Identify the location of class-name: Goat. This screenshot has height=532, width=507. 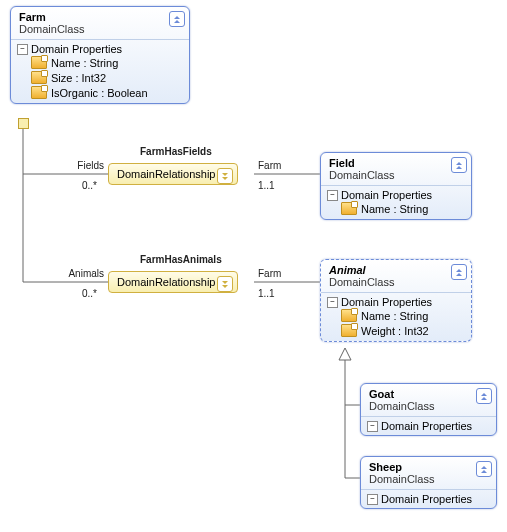
(422, 394).